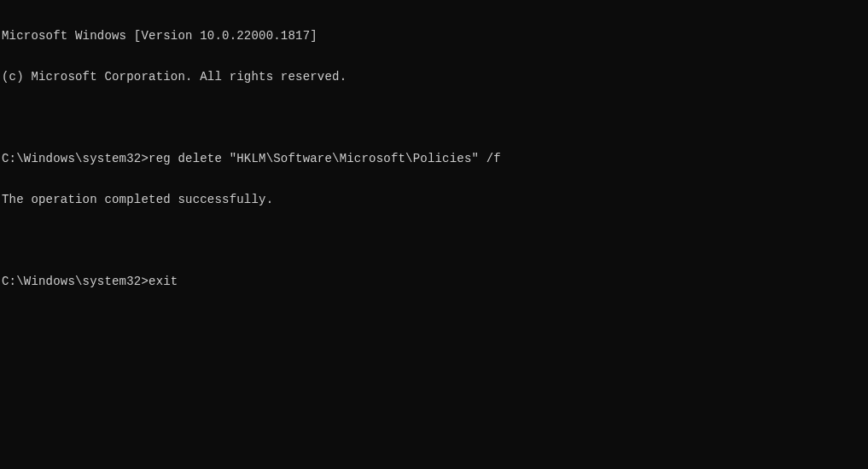  Describe the element at coordinates (324, 159) in the screenshot. I see `command-1: reg delete "HKLM\Software\Microsoft\Poli…` at that location.